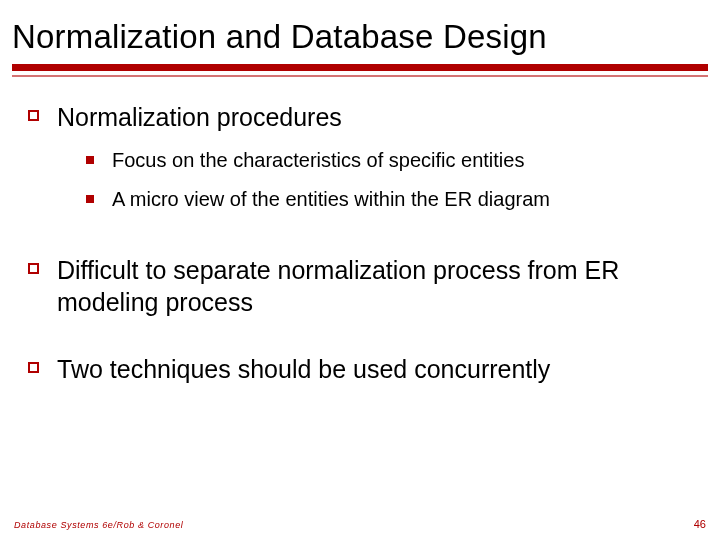 This screenshot has height=540, width=720. I want to click on sub-list: Focus on the characteristics of specific…, so click(393, 180).